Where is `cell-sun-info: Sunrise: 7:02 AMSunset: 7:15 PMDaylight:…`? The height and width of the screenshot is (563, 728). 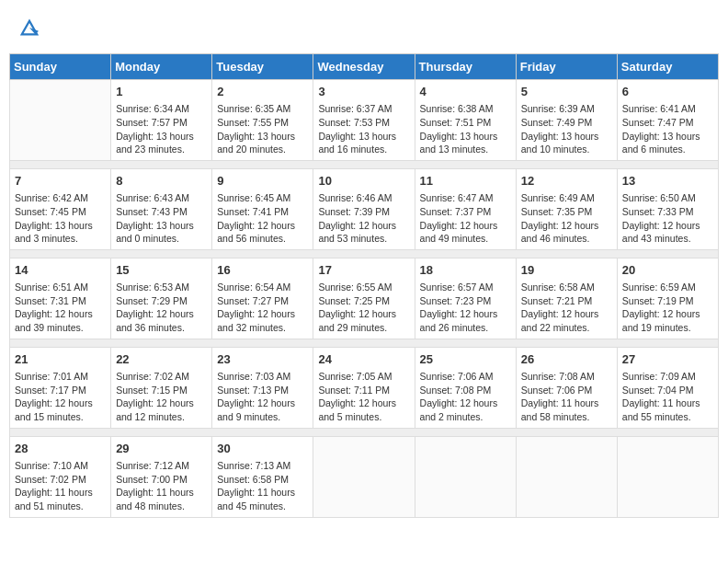 cell-sun-info: Sunrise: 7:02 AMSunset: 7:15 PMDaylight:… is located at coordinates (162, 397).